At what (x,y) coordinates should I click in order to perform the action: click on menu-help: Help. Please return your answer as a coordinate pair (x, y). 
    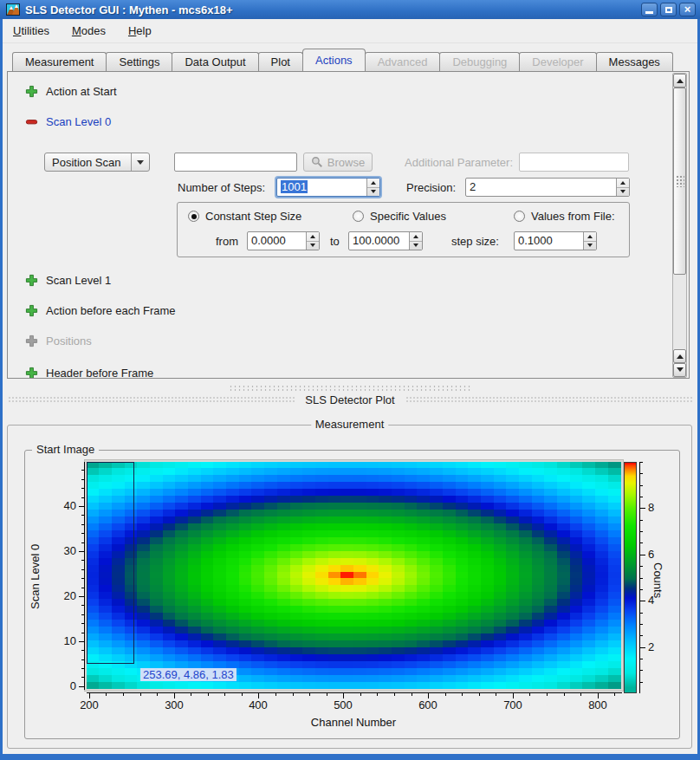
    Looking at the image, I should click on (140, 31).